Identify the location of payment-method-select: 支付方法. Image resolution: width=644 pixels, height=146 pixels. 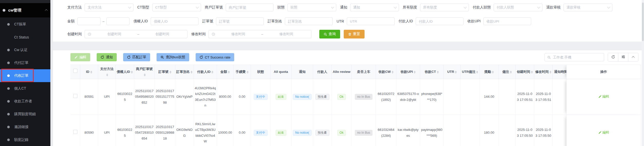
(109, 7).